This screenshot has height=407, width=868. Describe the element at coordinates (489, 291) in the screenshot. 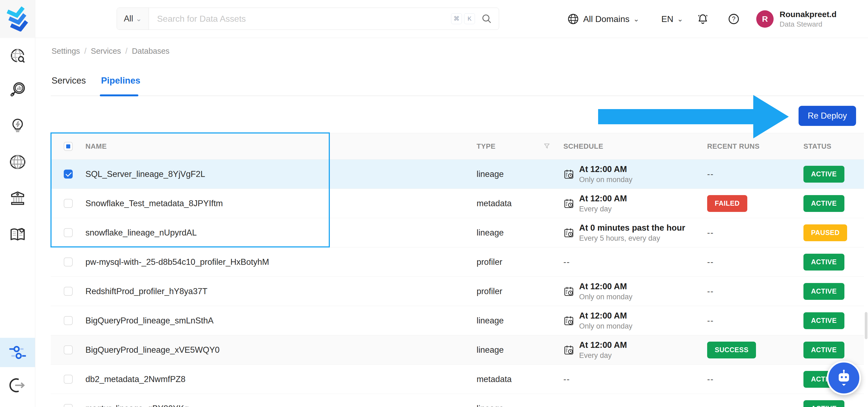

I see `pipeline-type: profiler` at that location.